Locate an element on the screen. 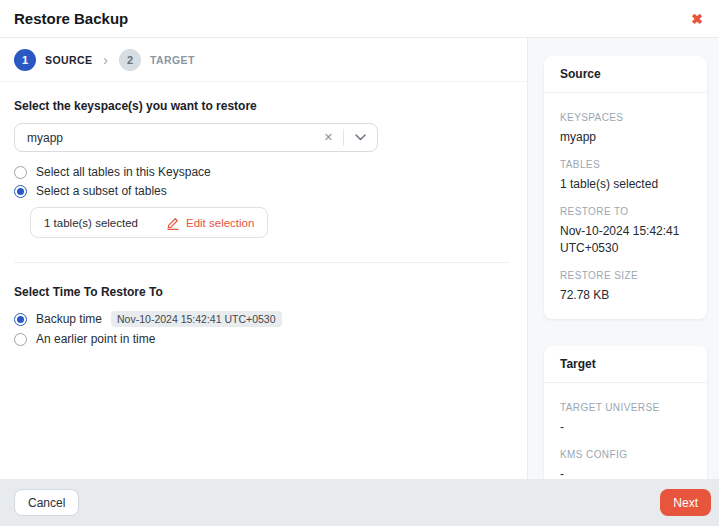  step-source: 1 SOURCE is located at coordinates (53, 60).